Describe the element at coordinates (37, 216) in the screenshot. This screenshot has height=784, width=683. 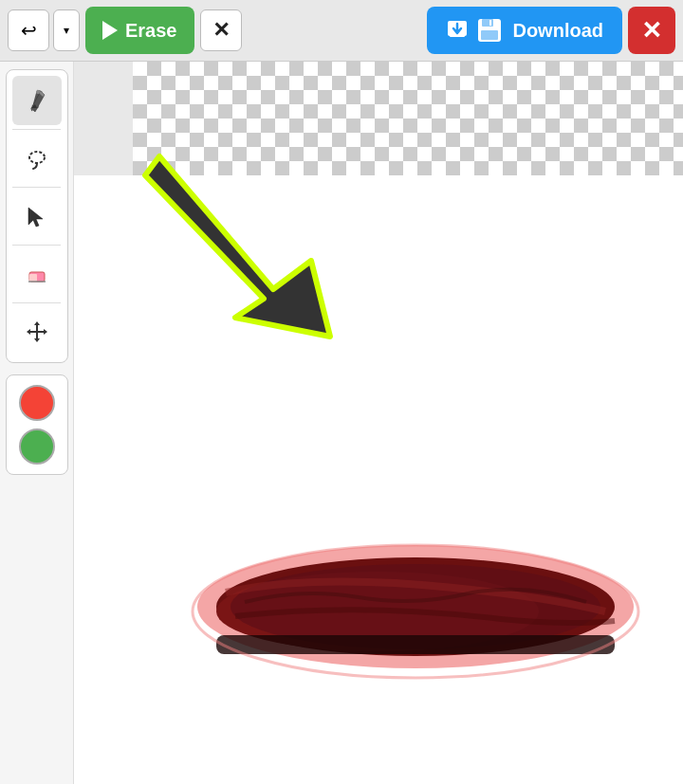
I see `select-icon` at that location.